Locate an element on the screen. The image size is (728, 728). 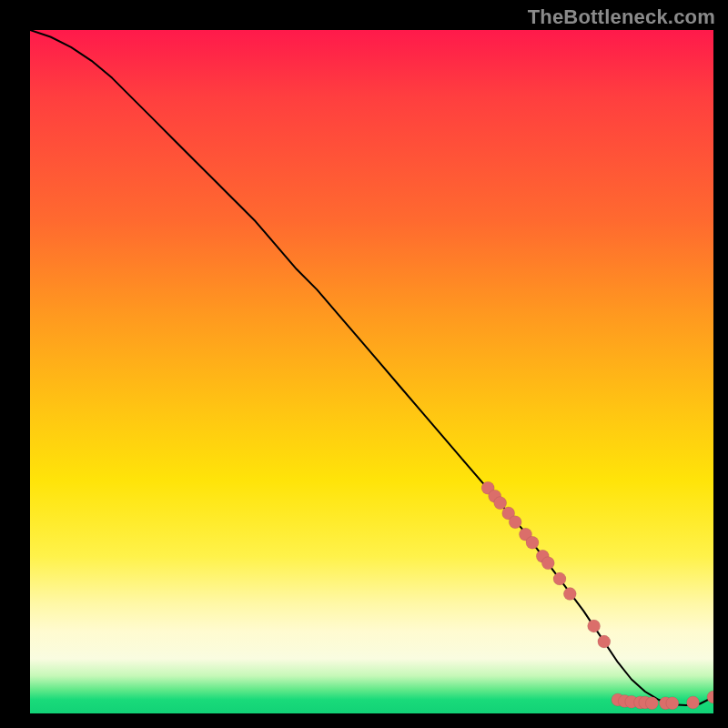
highlight-dots-group is located at coordinates (597, 595).